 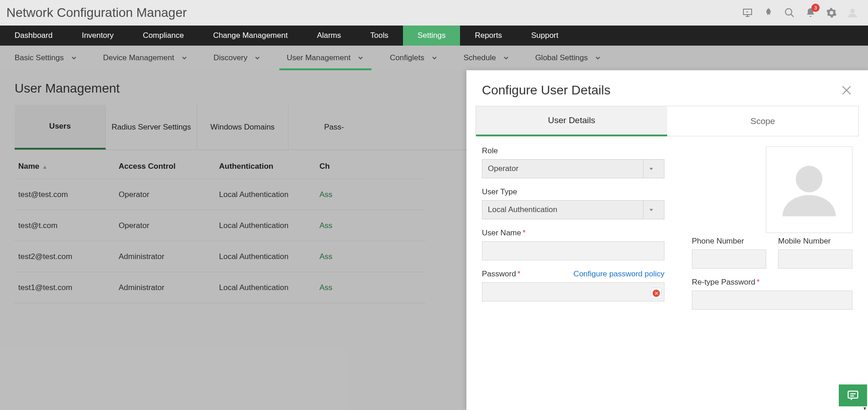 I want to click on presentation-icon, so click(x=748, y=13).